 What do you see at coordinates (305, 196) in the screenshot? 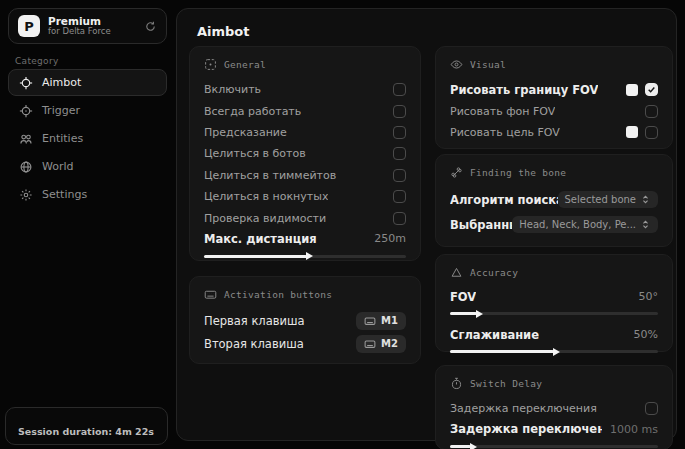
I see `setting-row: Целиться в нокнутых` at bounding box center [305, 196].